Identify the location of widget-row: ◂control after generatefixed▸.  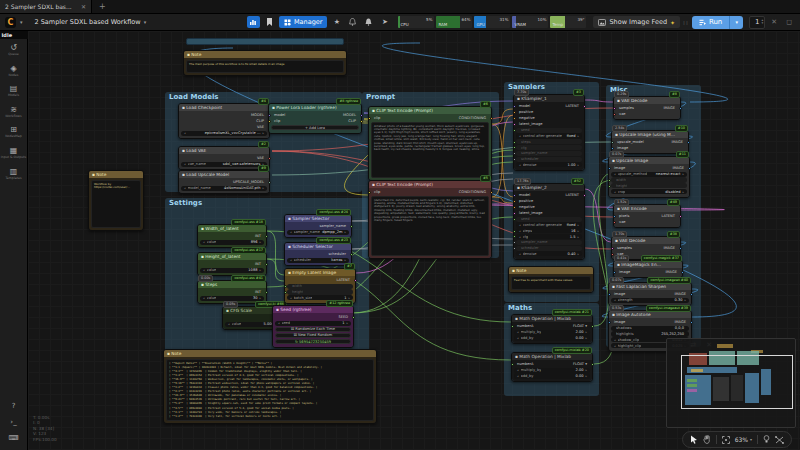
(549, 136).